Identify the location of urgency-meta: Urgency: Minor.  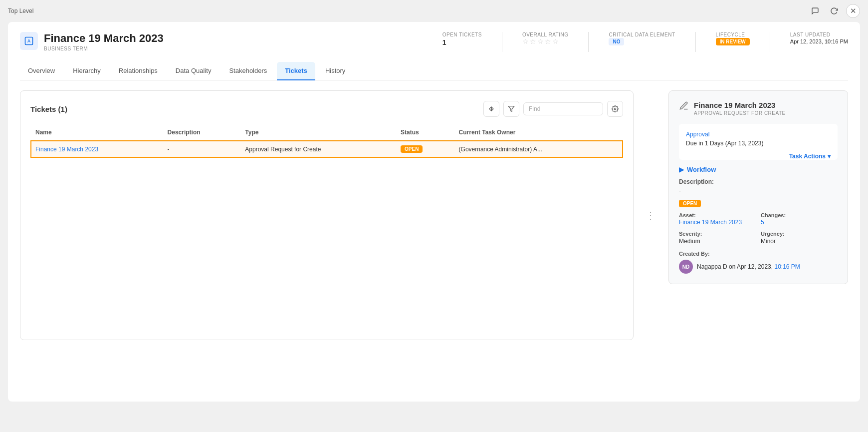
(799, 238).